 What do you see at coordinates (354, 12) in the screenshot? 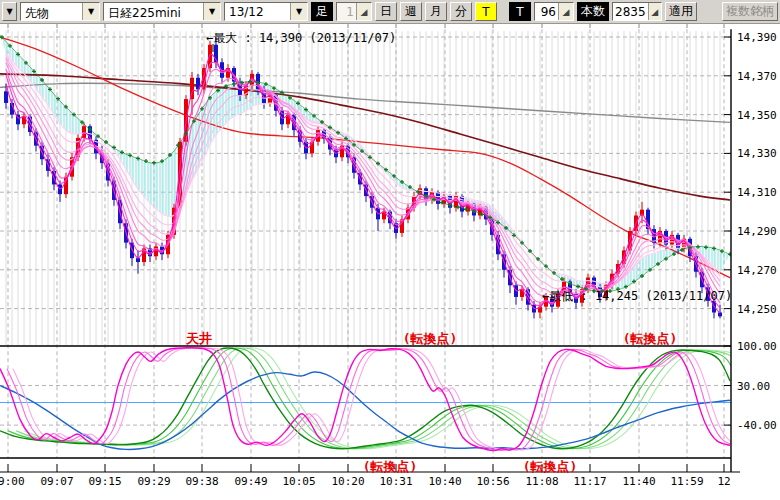
I see `interval-spinner: 1 ◢` at bounding box center [354, 12].